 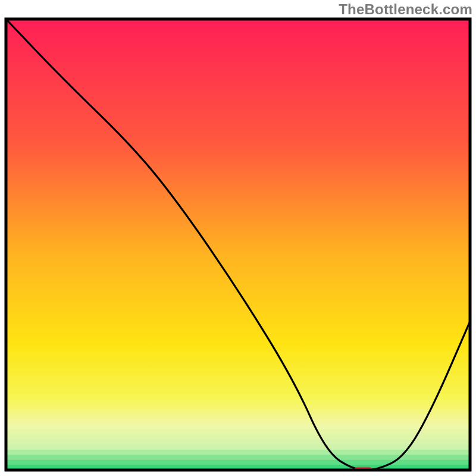 What do you see at coordinates (406, 10) in the screenshot?
I see `watermark-text: TheBottleneck.com` at bounding box center [406, 10].